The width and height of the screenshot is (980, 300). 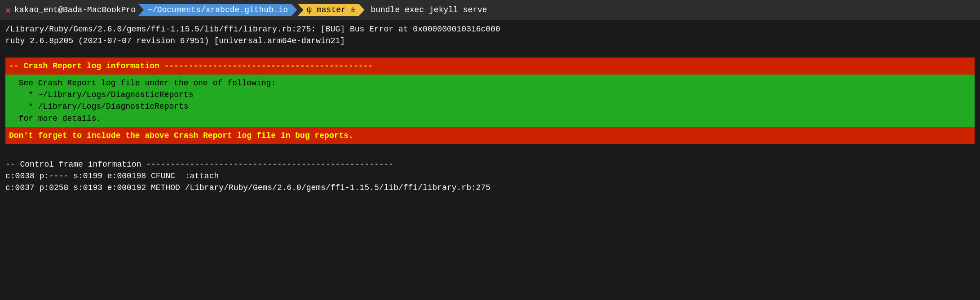 What do you see at coordinates (490, 41) in the screenshot?
I see `error-line-2: ruby 2.6.8p205 (2021-07-07 revision 6795…` at bounding box center [490, 41].